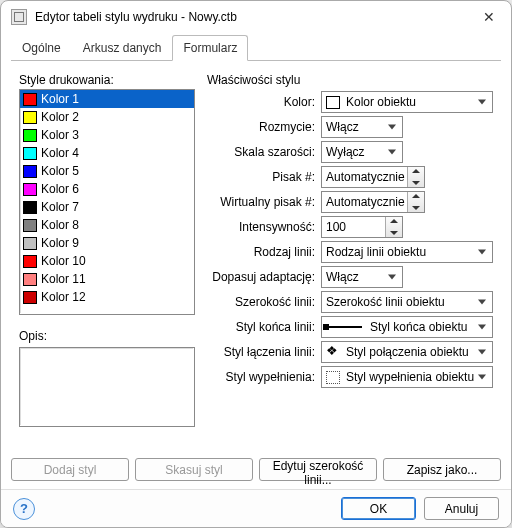  I want to click on list-item: Kolor 2, so click(107, 117).